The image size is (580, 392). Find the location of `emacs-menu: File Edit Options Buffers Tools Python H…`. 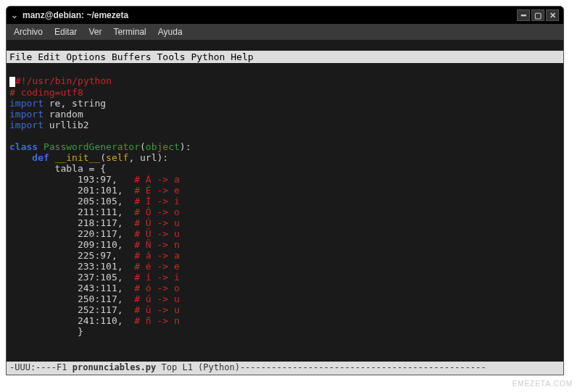

emacs-menu: File Edit Options Buffers Tools Python H… is located at coordinates (285, 57).